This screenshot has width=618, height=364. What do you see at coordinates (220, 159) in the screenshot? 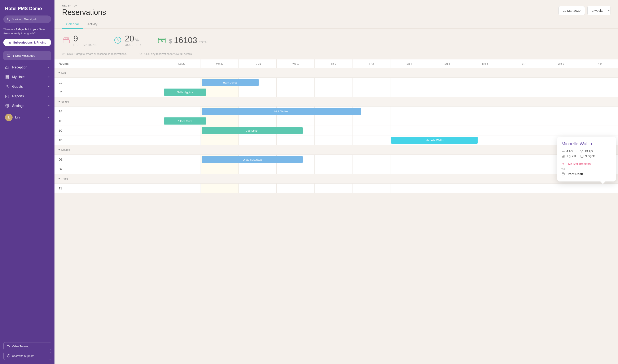
I see `cell-2-0-1: Lyoto Sakuraba` at bounding box center [220, 159].